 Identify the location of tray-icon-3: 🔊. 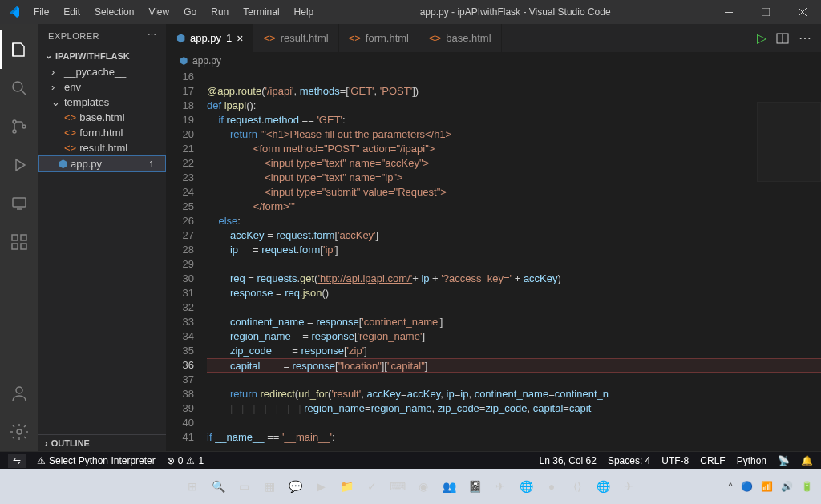
(787, 486).